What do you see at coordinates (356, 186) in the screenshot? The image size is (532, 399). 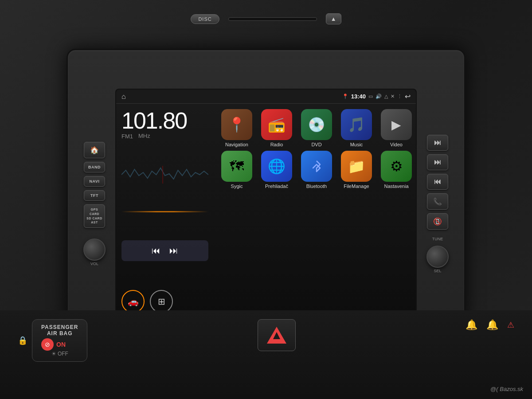 I see `filemanager-label: FileManage` at bounding box center [356, 186].